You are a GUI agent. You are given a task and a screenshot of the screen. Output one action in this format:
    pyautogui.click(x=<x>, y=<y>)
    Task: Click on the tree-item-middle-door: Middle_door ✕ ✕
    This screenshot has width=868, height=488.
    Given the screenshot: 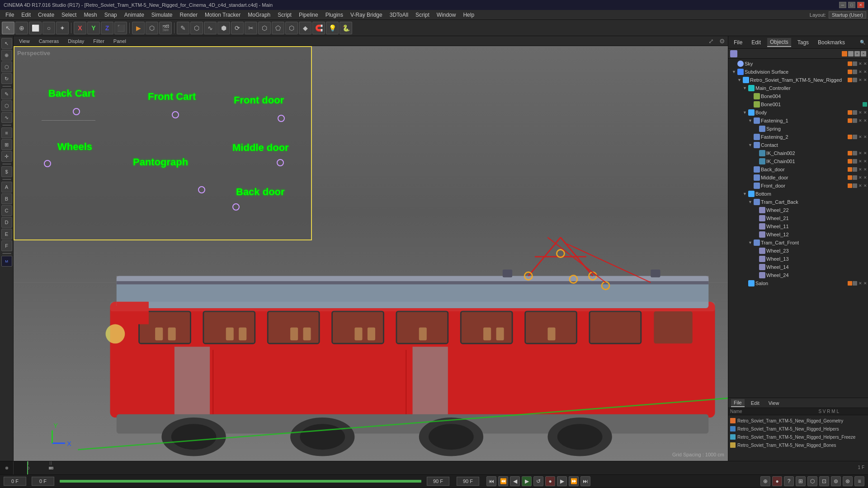 What is the action you would take?
    pyautogui.click(x=798, y=178)
    